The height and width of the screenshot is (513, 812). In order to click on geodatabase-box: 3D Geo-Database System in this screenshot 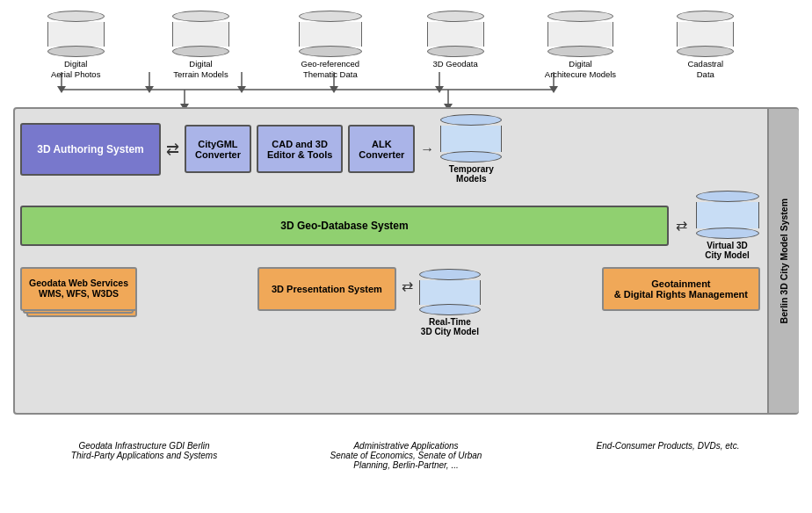, I will do `click(344, 226)`.